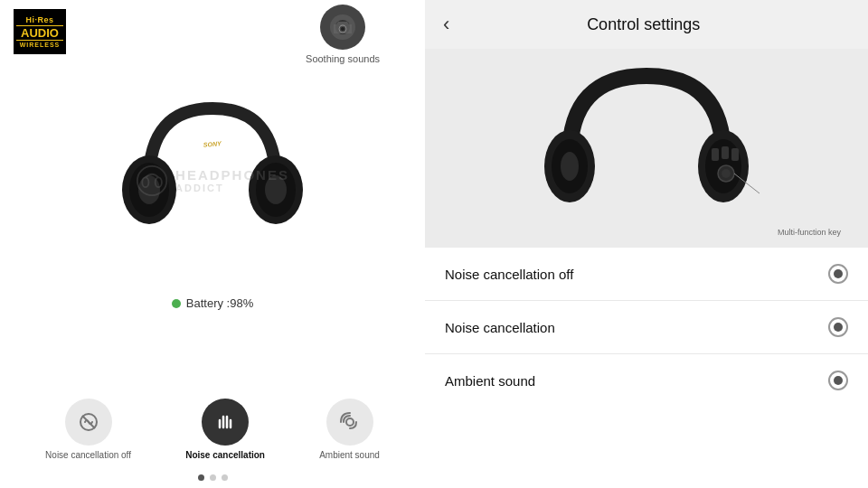 The image size is (868, 488). What do you see at coordinates (40, 33) in the screenshot?
I see `hi-res-mid-text: AUDIO` at bounding box center [40, 33].